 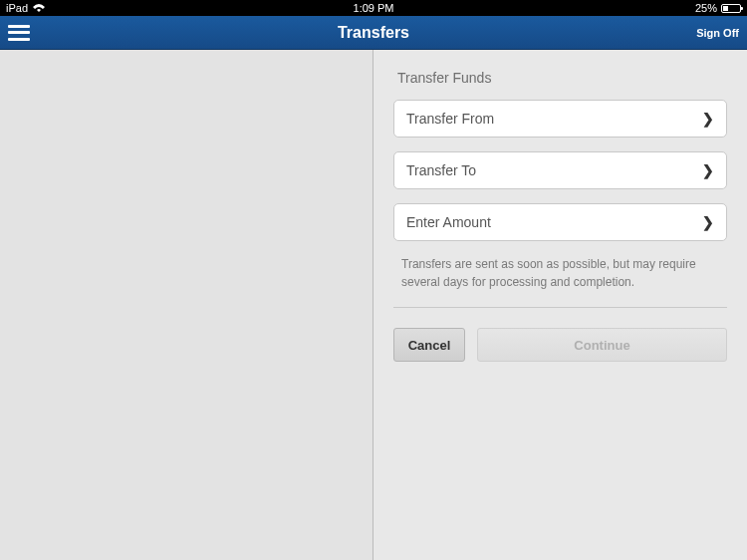 What do you see at coordinates (560, 78) in the screenshot?
I see `section-title: Transfer Funds` at bounding box center [560, 78].